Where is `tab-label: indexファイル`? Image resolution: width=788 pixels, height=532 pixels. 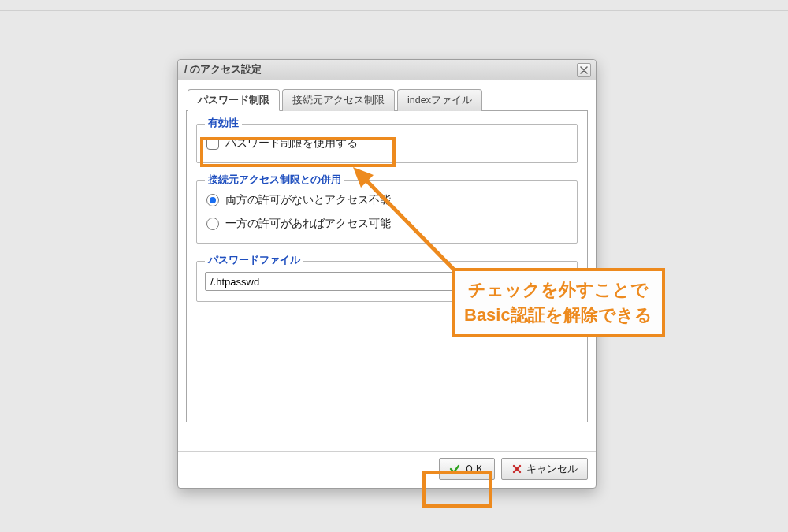 tab-label: indexファイル is located at coordinates (440, 101).